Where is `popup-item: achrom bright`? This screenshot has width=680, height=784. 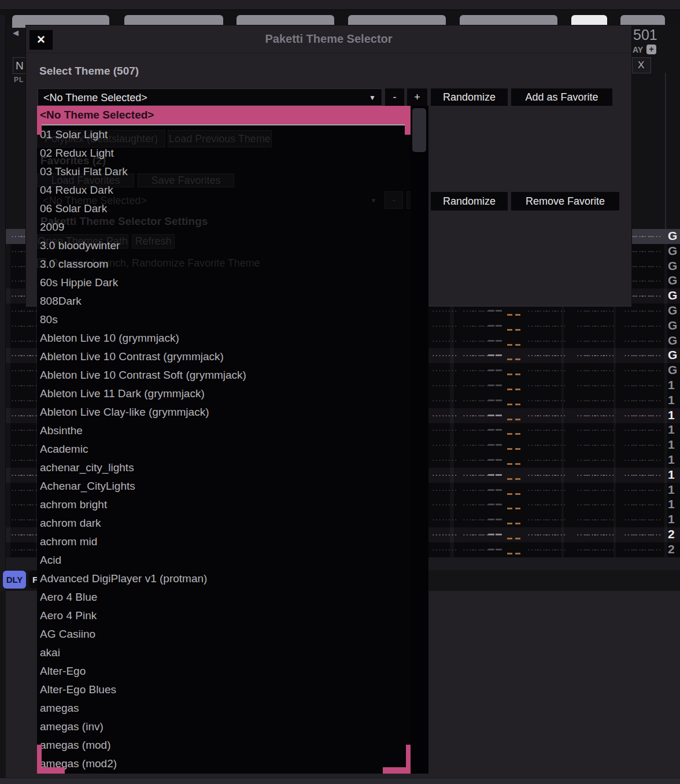
popup-item: achrom bright is located at coordinates (224, 505).